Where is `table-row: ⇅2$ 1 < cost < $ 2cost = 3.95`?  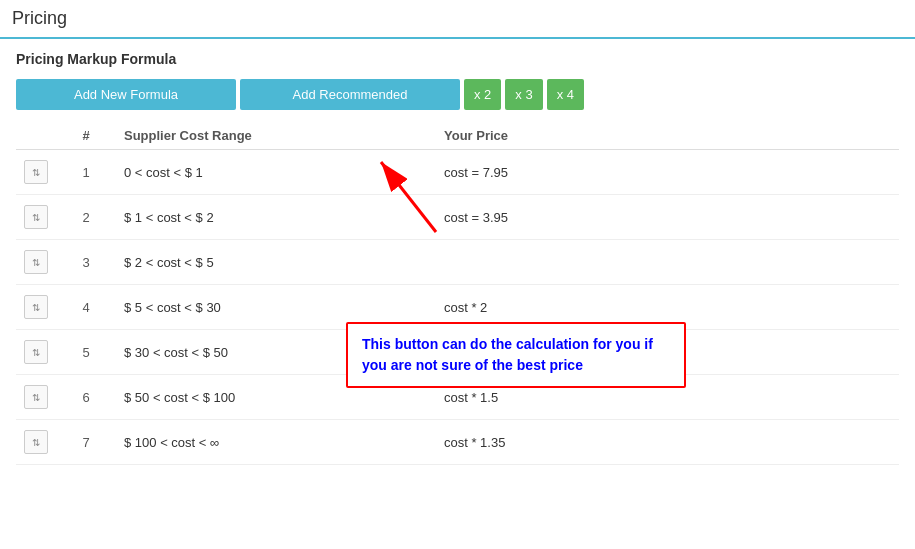
table-row: ⇅2$ 1 < cost < $ 2cost = 3.95 is located at coordinates (458, 218).